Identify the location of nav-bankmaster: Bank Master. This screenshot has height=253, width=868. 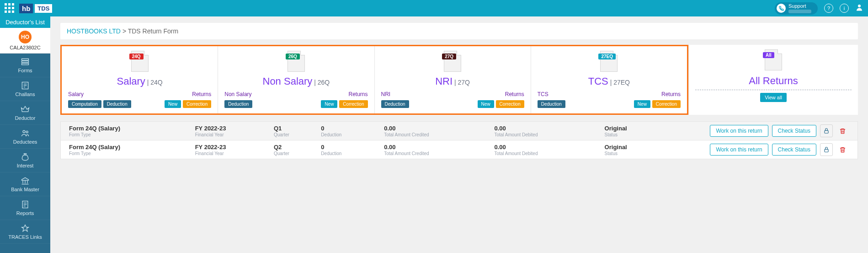
(25, 184).